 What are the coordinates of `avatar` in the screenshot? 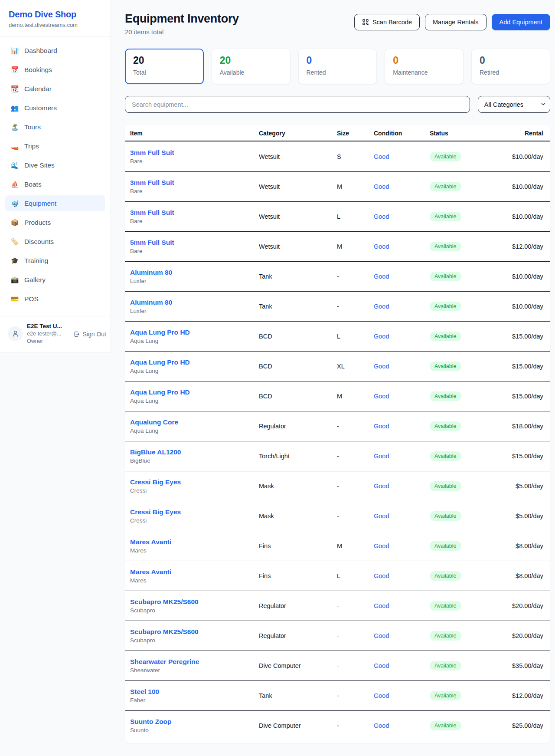 It's located at (15, 334).